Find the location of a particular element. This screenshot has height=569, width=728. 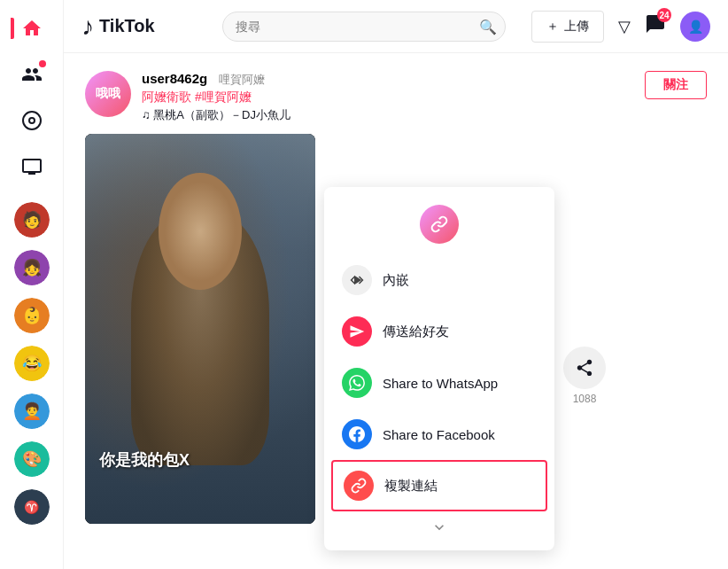

action-buttons: 1088 is located at coordinates (585, 376).